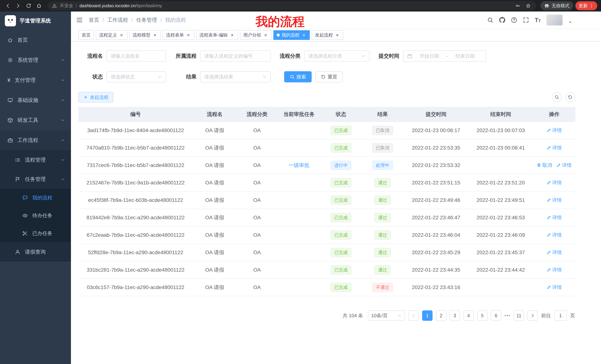 Image resolution: width=601 pixels, height=364 pixels. I want to click on page-button-4: 4, so click(469, 316).